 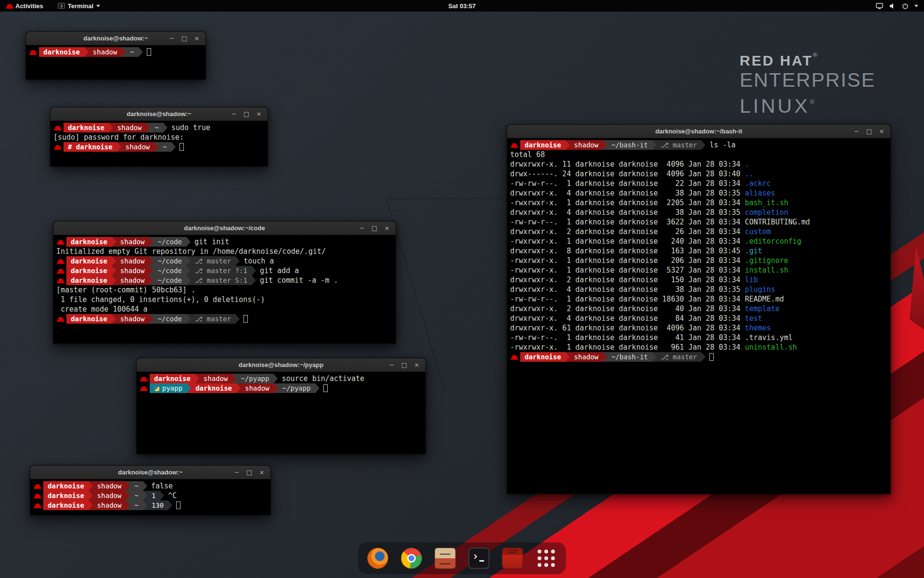 I want to click on activities-label: Activities, so click(x=29, y=6).